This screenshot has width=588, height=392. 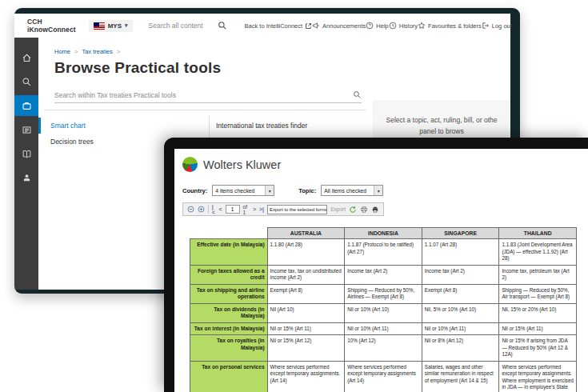 I want to click on table-cell: Income tax, petroleum tax (Art 2), so click(x=538, y=274).